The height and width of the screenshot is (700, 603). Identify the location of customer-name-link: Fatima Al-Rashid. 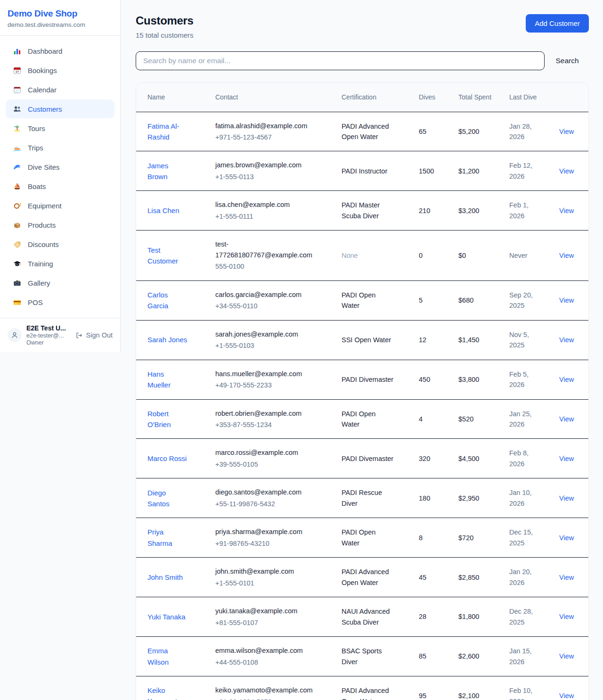
(168, 132).